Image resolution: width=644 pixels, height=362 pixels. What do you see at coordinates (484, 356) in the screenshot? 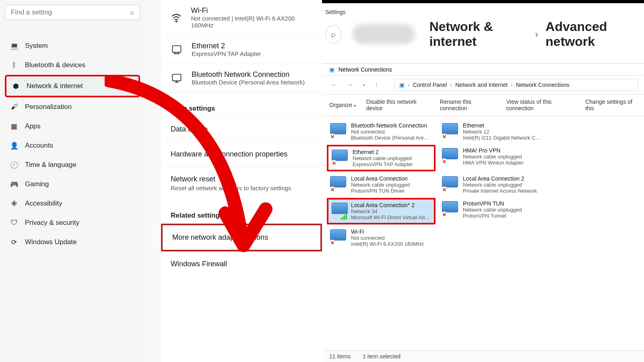
I see `explorer-statusbar: 11 items 1 item selected` at bounding box center [484, 356].